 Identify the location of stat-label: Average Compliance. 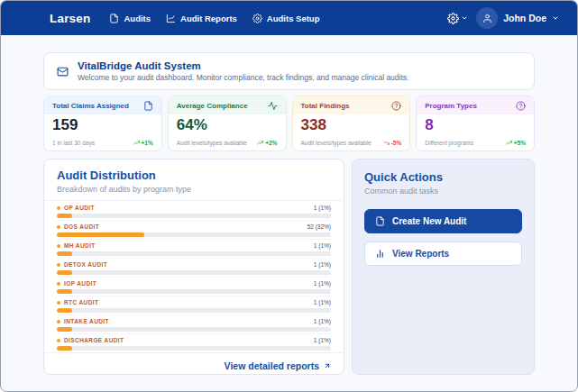
(213, 106).